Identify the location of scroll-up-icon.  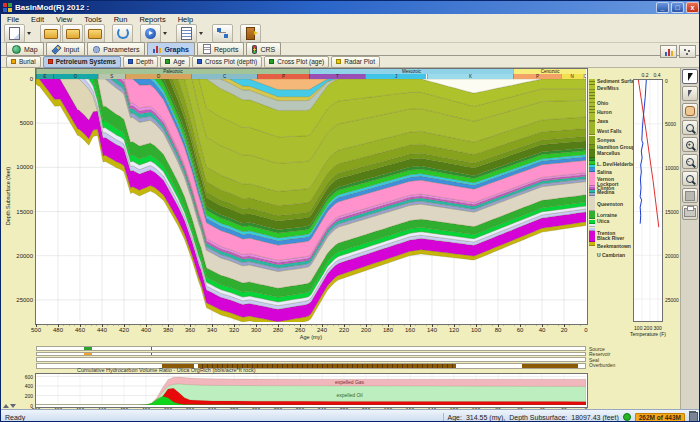
(6, 406).